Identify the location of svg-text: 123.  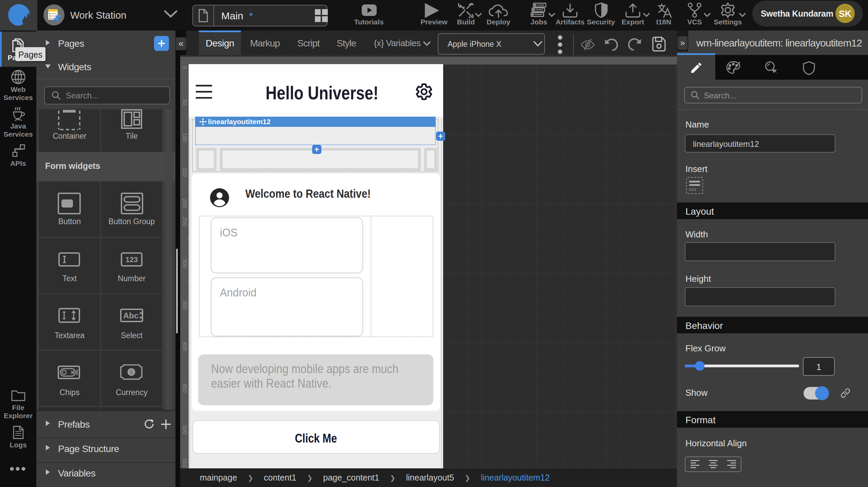
(132, 260).